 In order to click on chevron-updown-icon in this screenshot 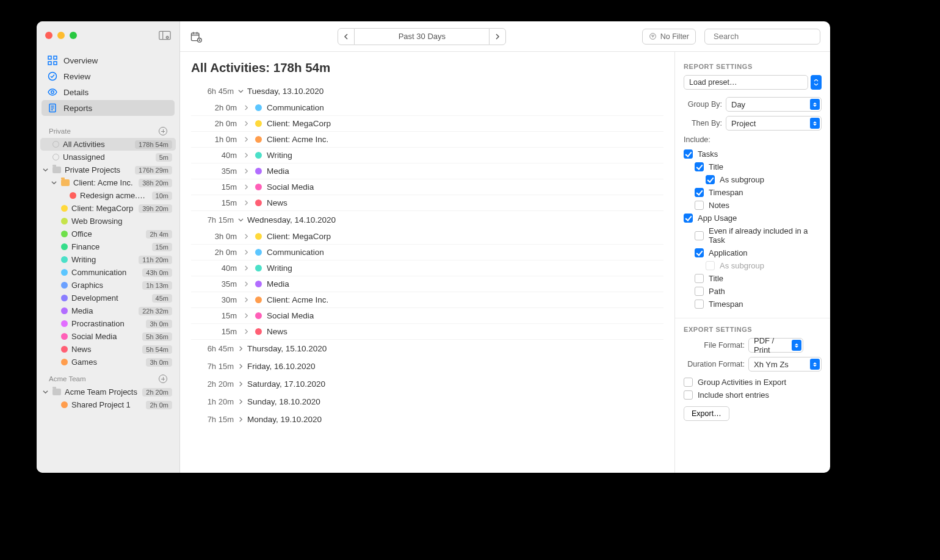, I will do `click(815, 104)`.